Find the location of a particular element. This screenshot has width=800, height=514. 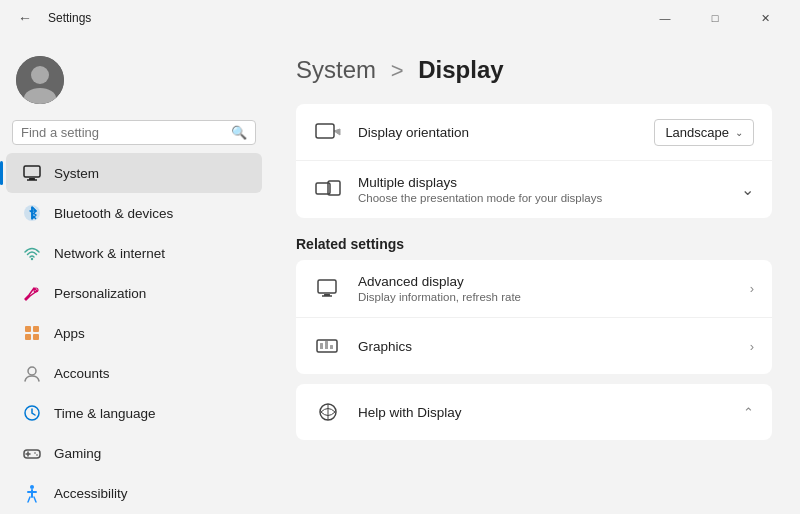

sidebar-item-gaming: Gaming is located at coordinates (134, 453).